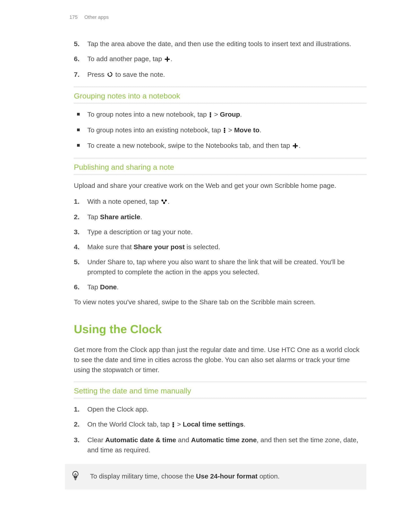  What do you see at coordinates (220, 97) in the screenshot?
I see `section-title-grouping: Grouping notes into a notebook` at bounding box center [220, 97].